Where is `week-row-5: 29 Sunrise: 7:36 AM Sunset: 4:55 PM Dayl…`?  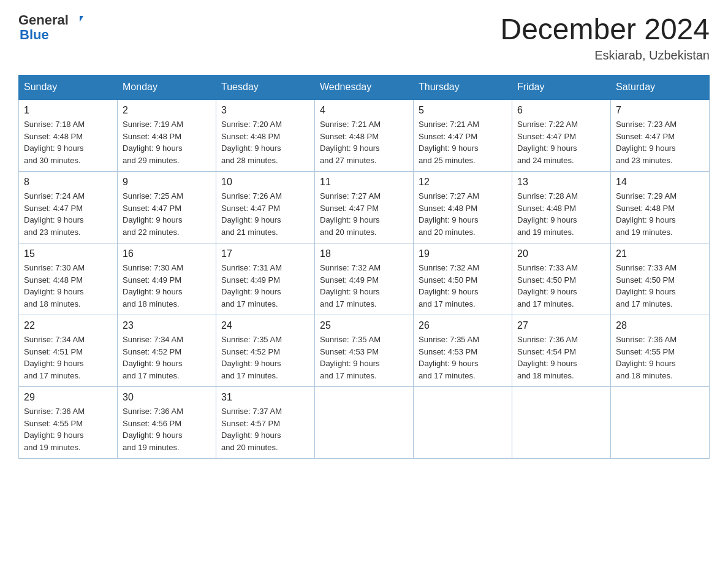 week-row-5: 29 Sunrise: 7:36 AM Sunset: 4:55 PM Dayl… is located at coordinates (364, 423).